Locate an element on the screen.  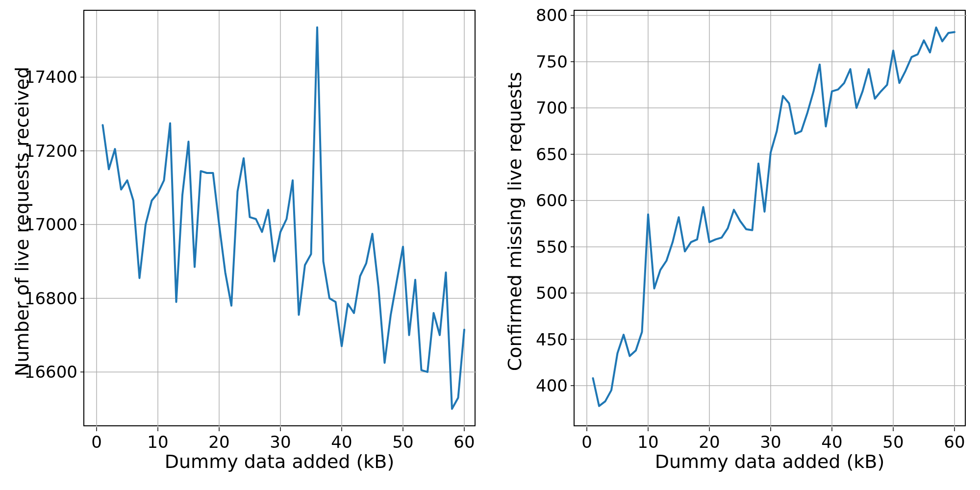
xlabel-left: Dummy data added (kB) is located at coordinates (279, 462).